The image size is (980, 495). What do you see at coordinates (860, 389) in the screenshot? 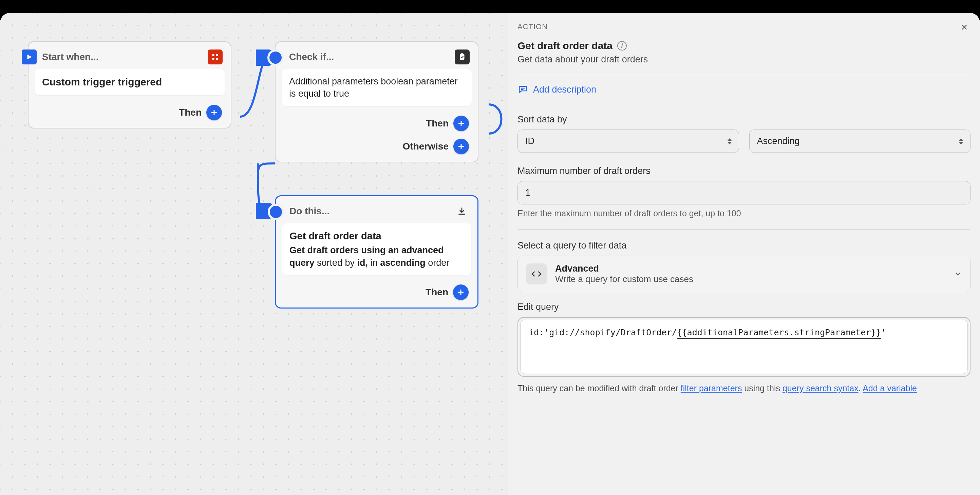
I see `footnote-t3: .` at bounding box center [860, 389].